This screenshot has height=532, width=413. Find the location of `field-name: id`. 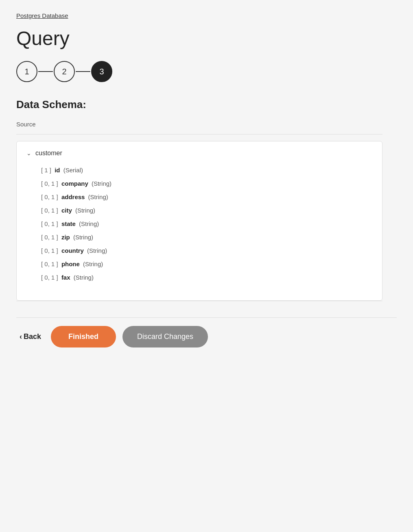

field-name: id is located at coordinates (57, 170).